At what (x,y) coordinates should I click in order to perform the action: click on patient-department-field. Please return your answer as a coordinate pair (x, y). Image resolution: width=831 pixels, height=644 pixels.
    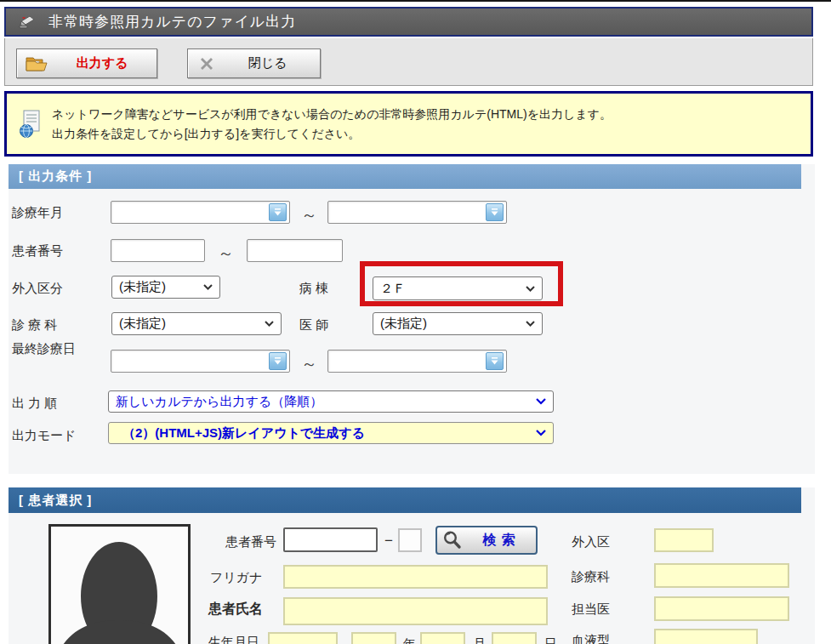
    Looking at the image, I should click on (721, 575).